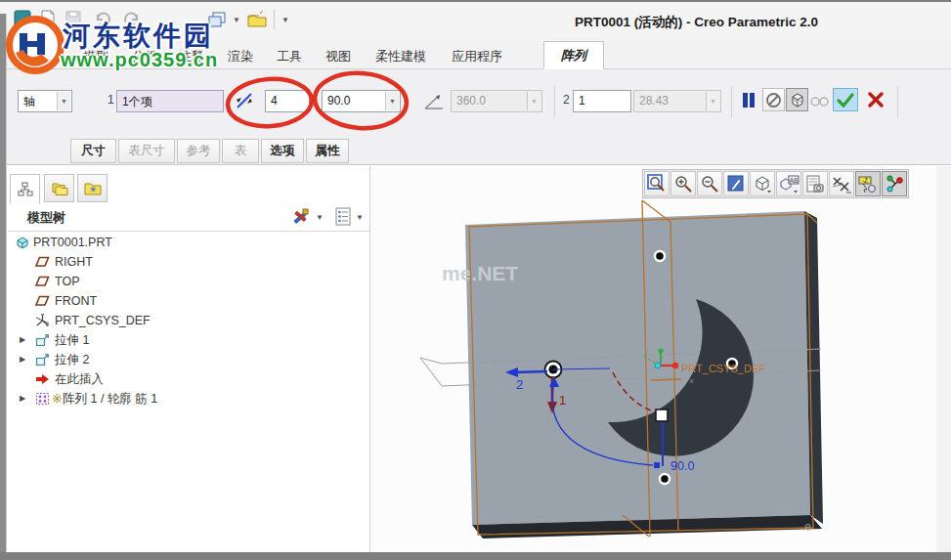 This screenshot has width=951, height=560. I want to click on panel-tab-options: 选项, so click(282, 151).